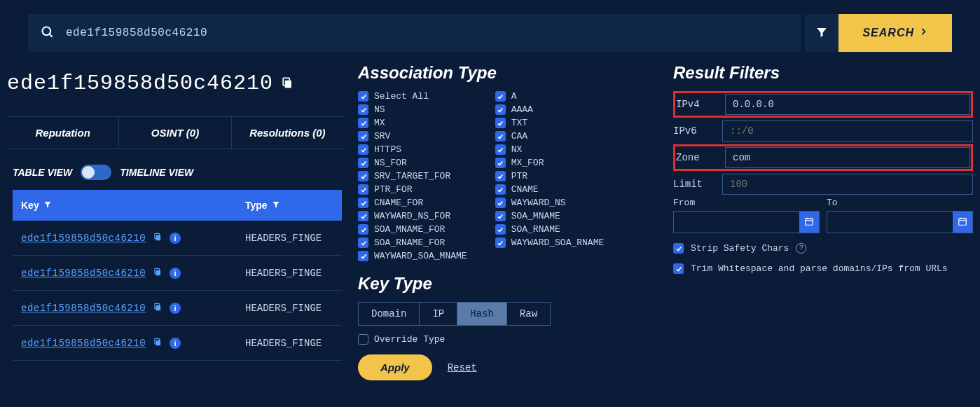 The image size is (980, 407). What do you see at coordinates (801, 248) in the screenshot?
I see `help-icon: ?` at bounding box center [801, 248].